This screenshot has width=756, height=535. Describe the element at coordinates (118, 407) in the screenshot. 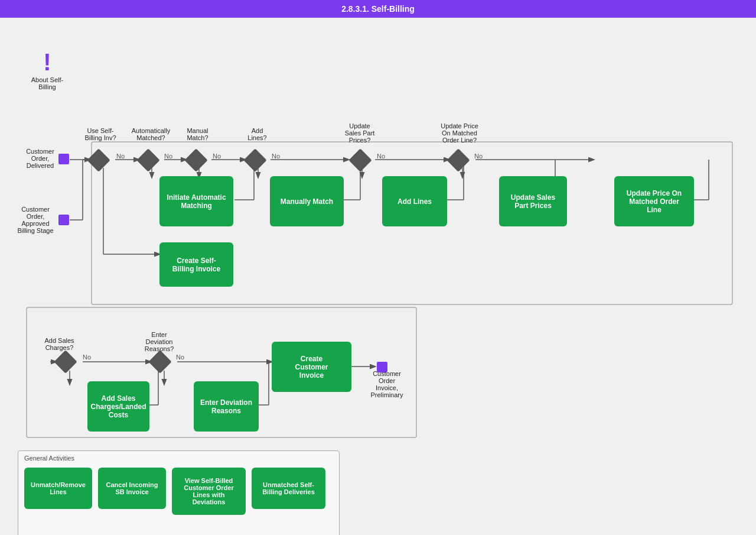

I see `action-add-sales-charges: Add SalesCharges/LandedCosts` at that location.